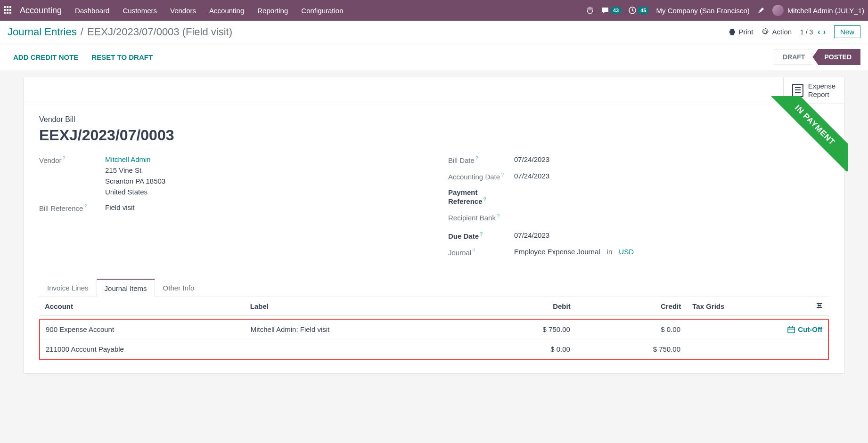 The width and height of the screenshot is (868, 443). What do you see at coordinates (272, 10) in the screenshot?
I see `menu-reporting: Reporting` at bounding box center [272, 10].